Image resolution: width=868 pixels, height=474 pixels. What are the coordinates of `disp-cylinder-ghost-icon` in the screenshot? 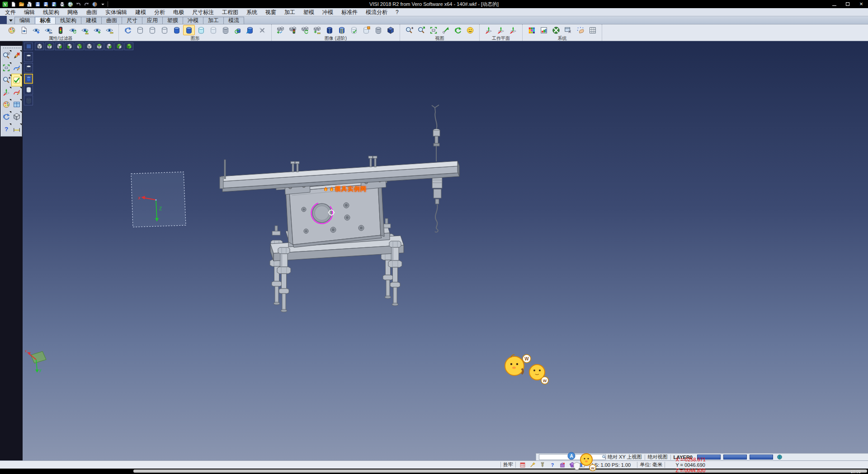 It's located at (28, 90).